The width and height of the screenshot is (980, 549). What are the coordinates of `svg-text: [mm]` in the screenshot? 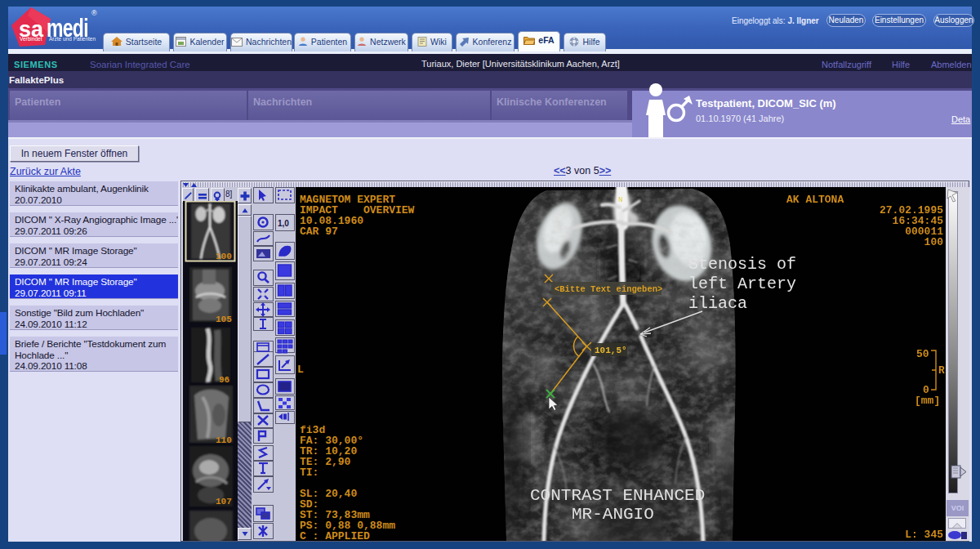 It's located at (928, 400).